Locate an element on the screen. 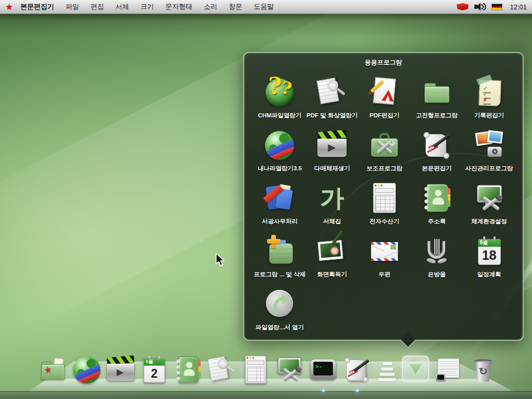  menu-edit: 편집 is located at coordinates (97, 7).